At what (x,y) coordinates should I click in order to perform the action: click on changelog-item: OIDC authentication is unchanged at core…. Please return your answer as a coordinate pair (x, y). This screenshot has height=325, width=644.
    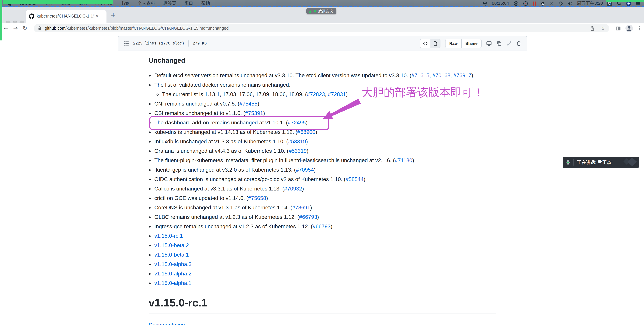
    Looking at the image, I should click on (326, 179).